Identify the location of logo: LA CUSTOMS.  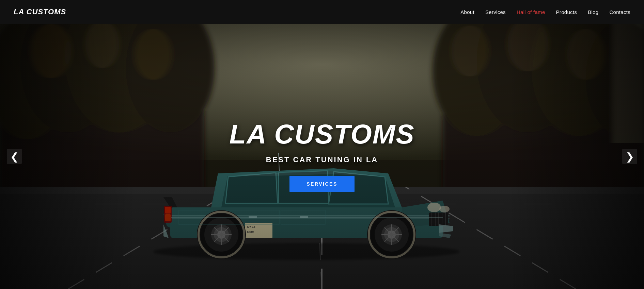
(40, 12).